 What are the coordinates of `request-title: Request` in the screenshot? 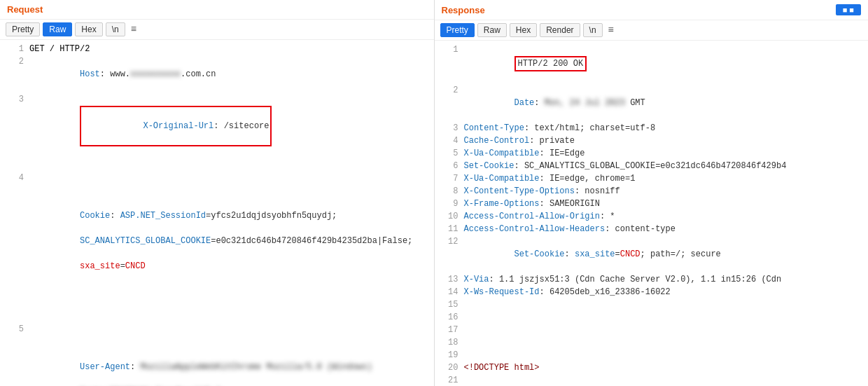 It's located at (217, 10).